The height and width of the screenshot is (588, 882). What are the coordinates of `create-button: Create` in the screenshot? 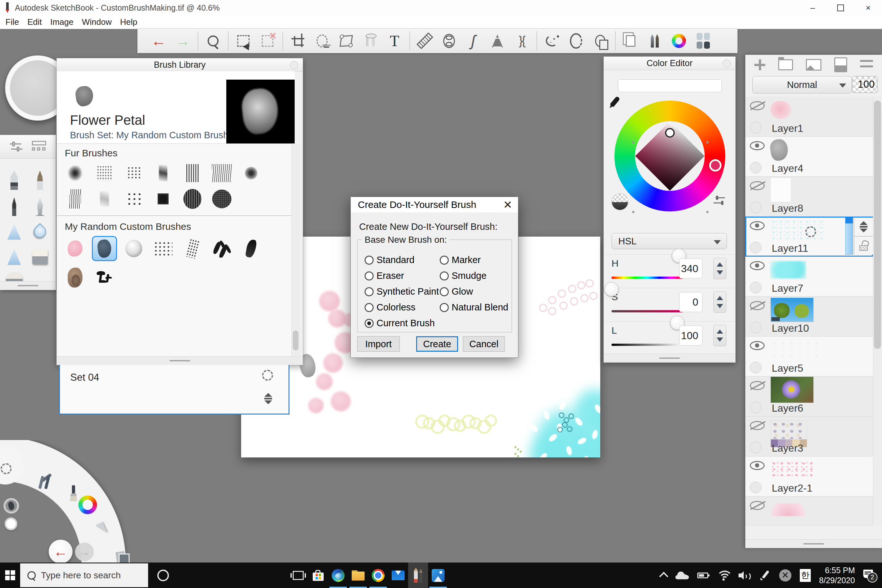 It's located at (437, 344).